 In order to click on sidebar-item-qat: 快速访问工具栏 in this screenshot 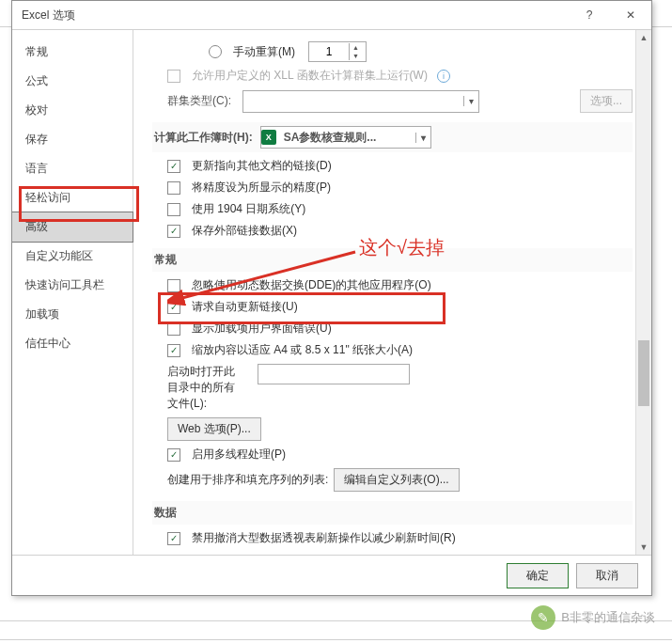, I will do `click(72, 286)`.